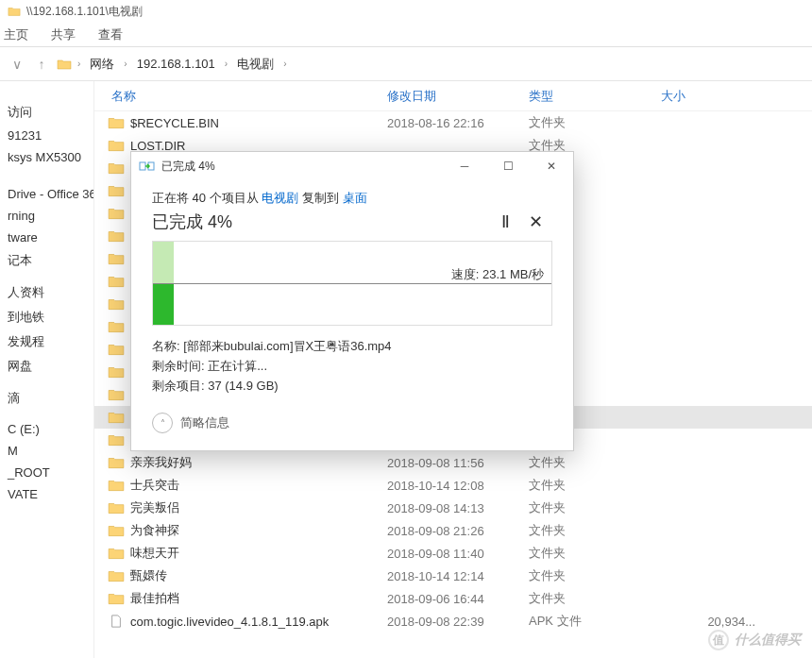 The width and height of the screenshot is (812, 658). What do you see at coordinates (147, 166) in the screenshot?
I see `copy-icon` at bounding box center [147, 166].